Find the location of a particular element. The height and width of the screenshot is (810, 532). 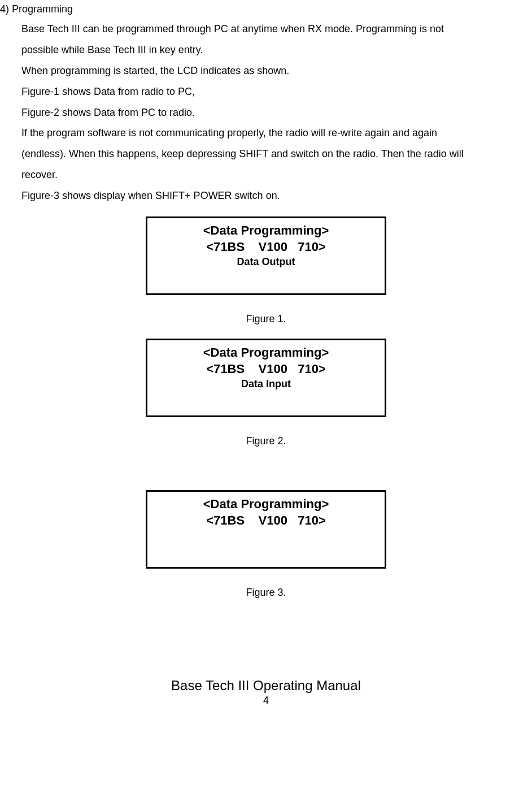

spacer is located at coordinates (266, 475).